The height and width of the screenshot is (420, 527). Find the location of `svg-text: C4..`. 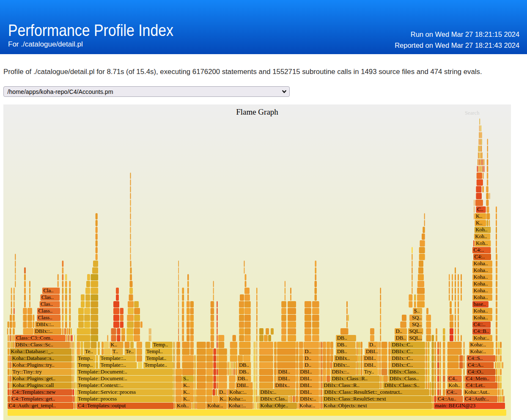

svg-text: C4.. is located at coordinates (453, 379).